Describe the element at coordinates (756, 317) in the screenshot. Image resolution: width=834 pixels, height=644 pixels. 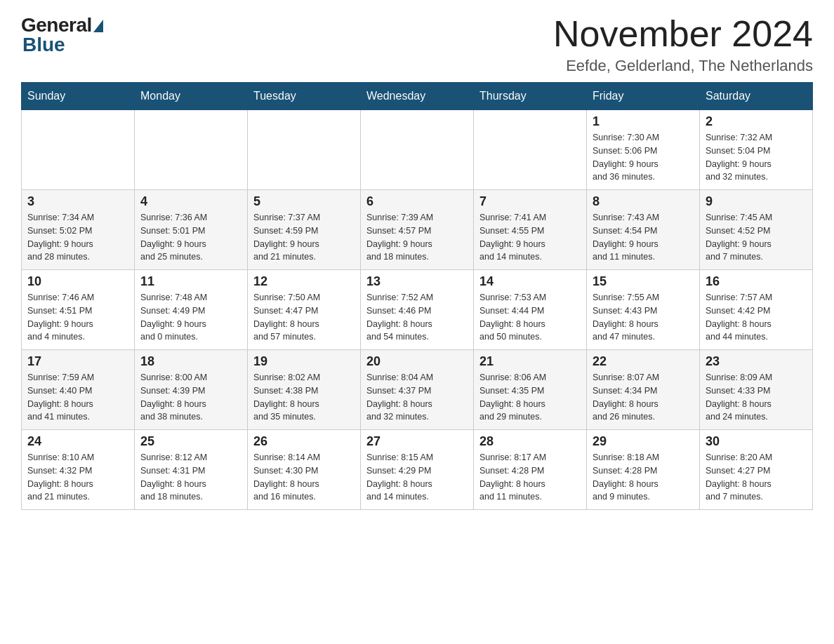
I see `day-info: Sunrise: 7:57 AM Sunset: 4:42 PM Dayligh…` at that location.